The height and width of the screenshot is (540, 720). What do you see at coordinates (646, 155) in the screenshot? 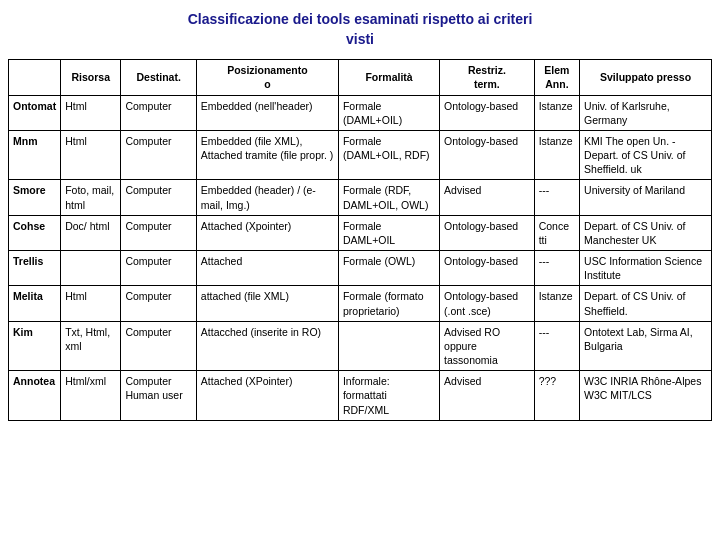
I see `row-cell: KMI The open Un. - Depart. of CS Univ. o…` at bounding box center [646, 155].